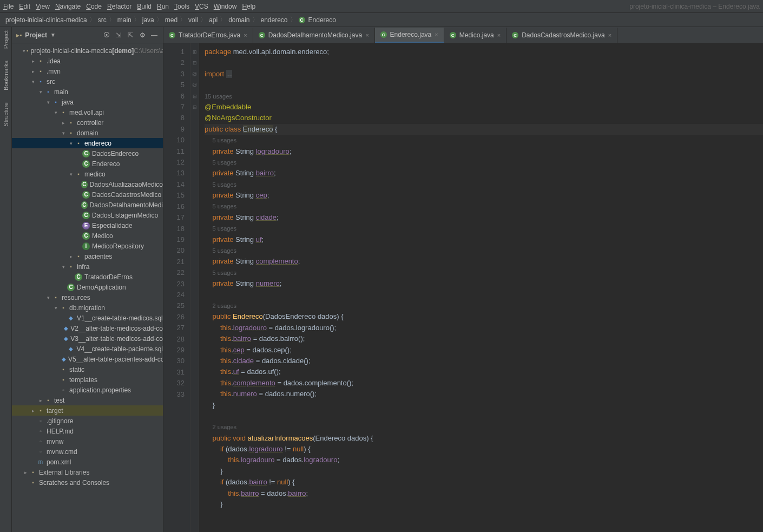  Describe the element at coordinates (6, 115) in the screenshot. I see `toolwindow-structure: Structure` at that location.